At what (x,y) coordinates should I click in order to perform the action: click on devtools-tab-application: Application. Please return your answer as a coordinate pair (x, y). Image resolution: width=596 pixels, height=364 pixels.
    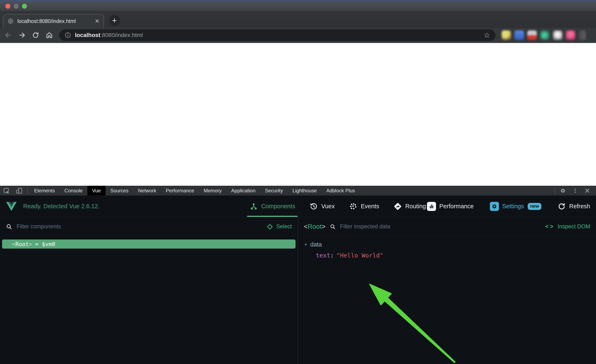
    Looking at the image, I should click on (243, 190).